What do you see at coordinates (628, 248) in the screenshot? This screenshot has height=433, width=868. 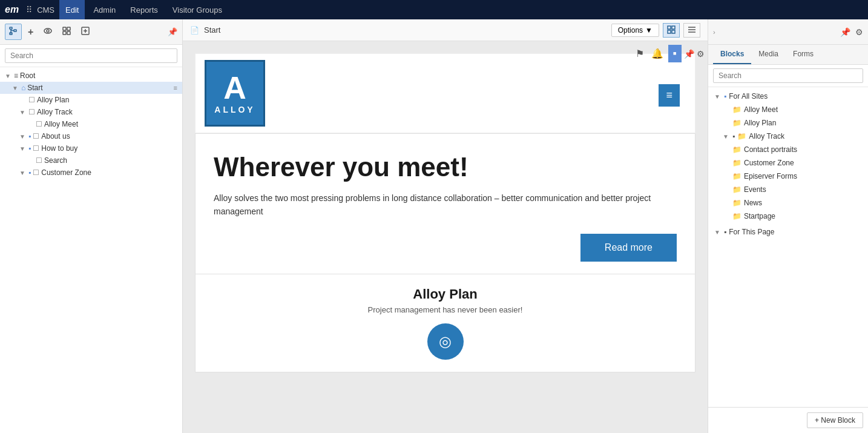 I see `read-more-button: Read more` at bounding box center [628, 248].